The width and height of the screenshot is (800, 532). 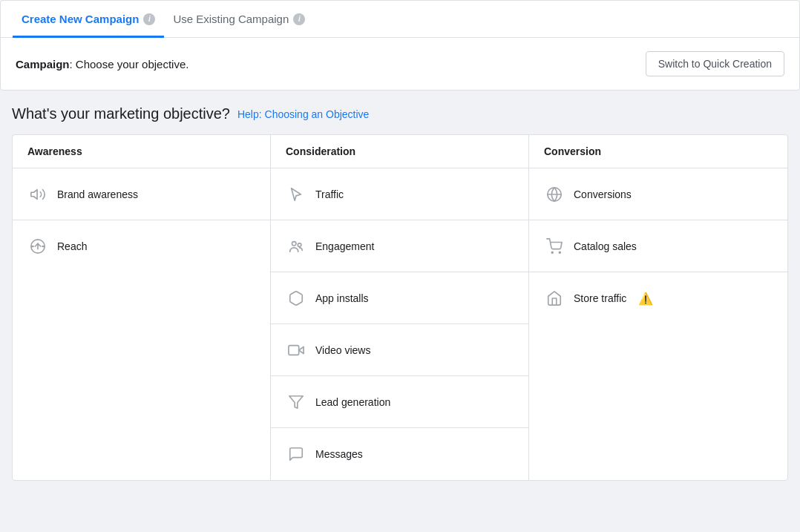 I want to click on use-existing-info-icon: i, so click(x=299, y=19).